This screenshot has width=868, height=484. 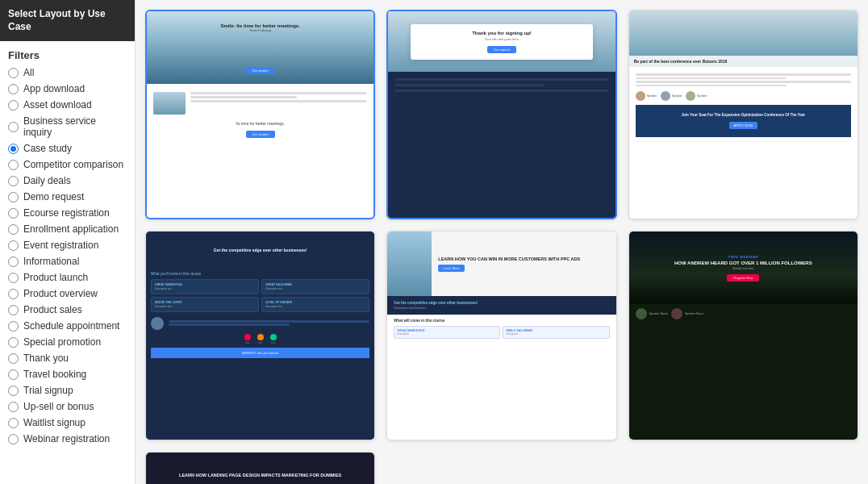 I want to click on filter-item-travel-booking: Travel booking, so click(x=68, y=374).